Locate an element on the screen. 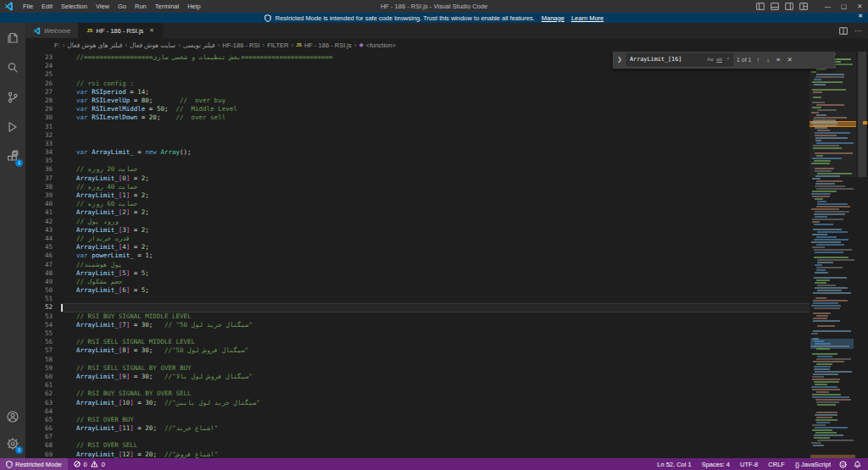 The width and height of the screenshot is (868, 470). code-line: 25 is located at coordinates (417, 75).